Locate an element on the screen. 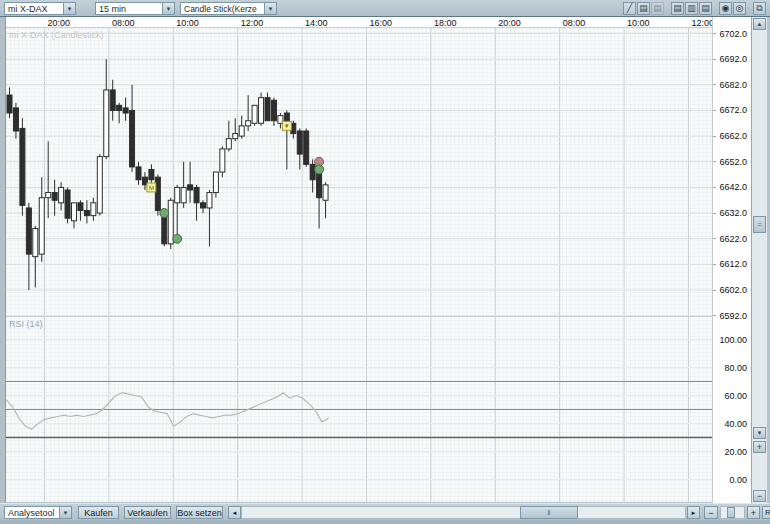 This screenshot has height=524, width=770. time-axis-label: 20:00 is located at coordinates (510, 23).